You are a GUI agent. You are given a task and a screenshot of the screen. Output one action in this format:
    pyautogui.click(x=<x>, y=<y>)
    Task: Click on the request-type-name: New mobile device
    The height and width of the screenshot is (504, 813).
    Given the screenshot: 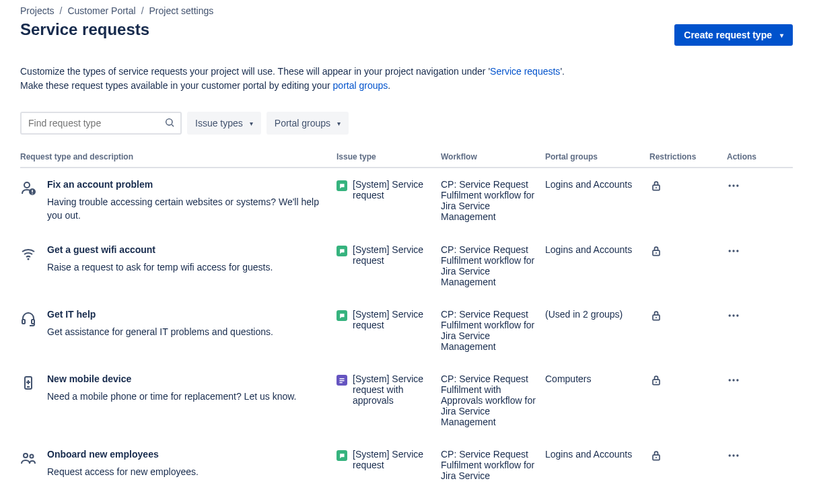 What is the action you would take?
    pyautogui.click(x=172, y=379)
    